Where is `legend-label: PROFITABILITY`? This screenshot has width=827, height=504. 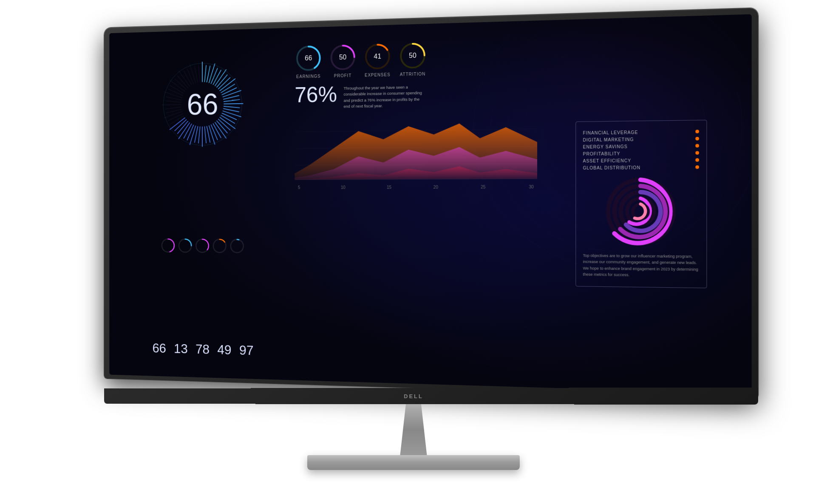 legend-label: PROFITABILITY is located at coordinates (602, 154).